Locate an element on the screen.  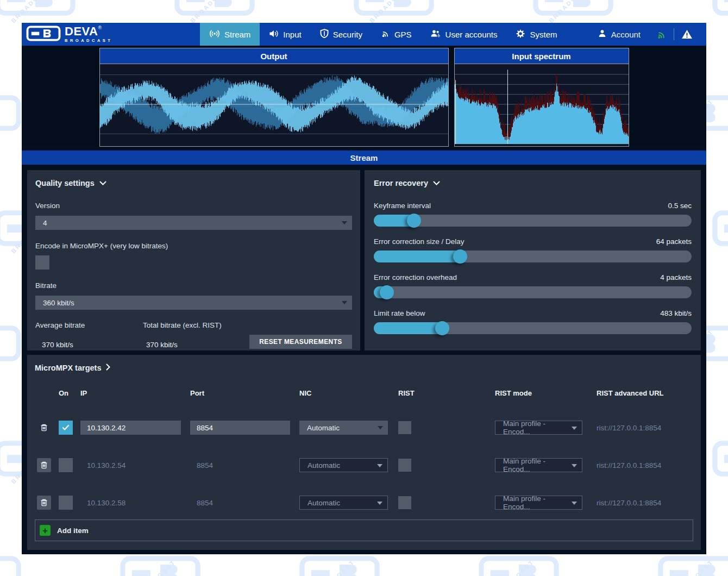
error-correction-size-slider is located at coordinates (532, 256).